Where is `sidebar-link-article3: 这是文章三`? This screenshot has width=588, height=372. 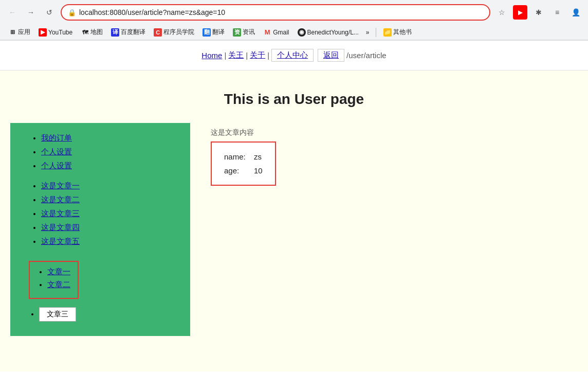
sidebar-link-article3: 这是文章三 is located at coordinates (61, 213).